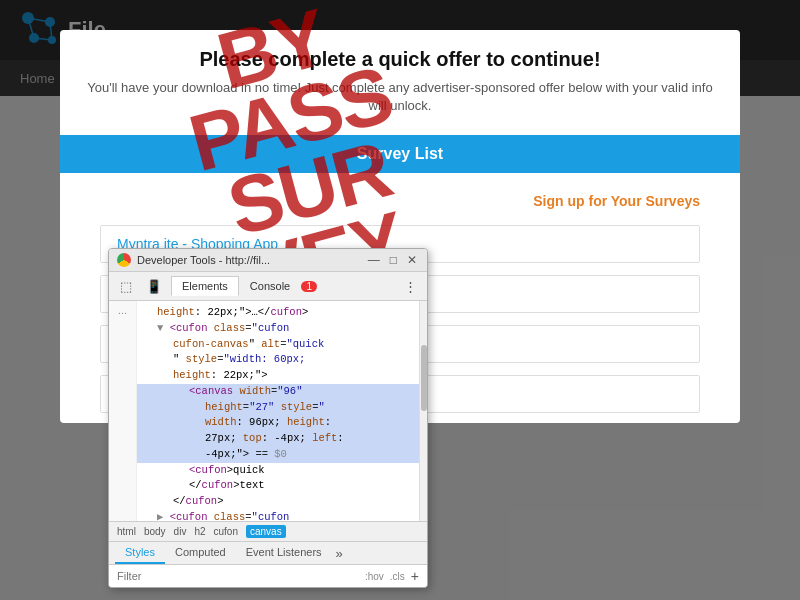 This screenshot has height=600, width=800. I want to click on code-line-14: ▶ <cufon class="cufon, so click(278, 516).